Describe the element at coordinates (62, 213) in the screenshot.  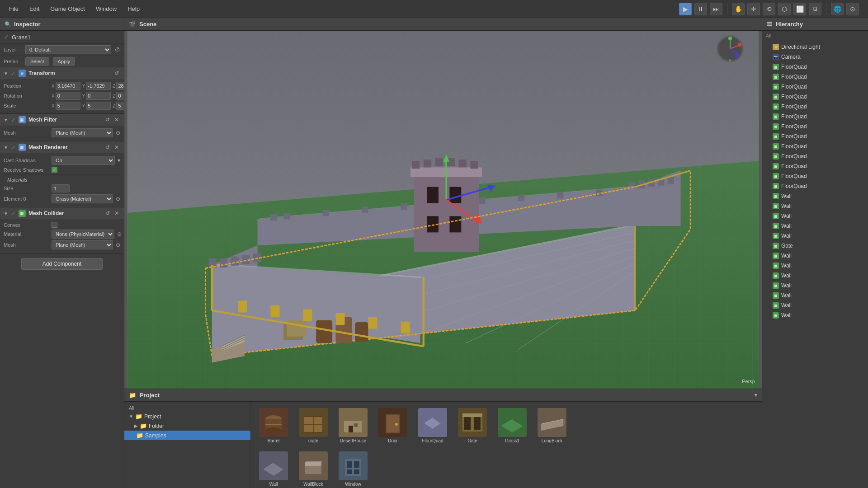
I see `meshcollider-header: ▼ ✓ ▦ Mesh Collider ↺ ✕` at that location.